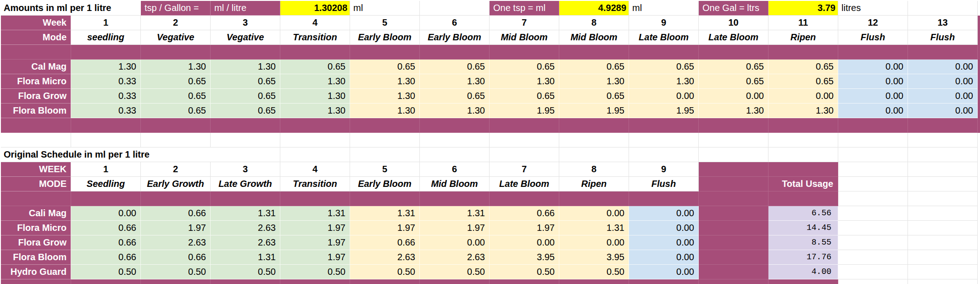 Image resolution: width=980 pixels, height=284 pixels. Describe the element at coordinates (803, 38) in the screenshot. I see `mode-cell: Ripen` at that location.